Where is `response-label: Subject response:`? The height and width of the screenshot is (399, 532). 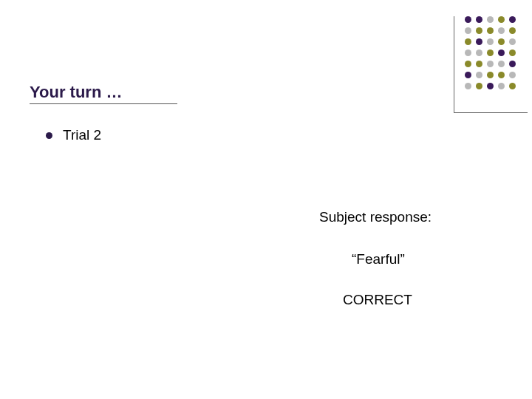 response-label: Subject response: is located at coordinates (375, 217).